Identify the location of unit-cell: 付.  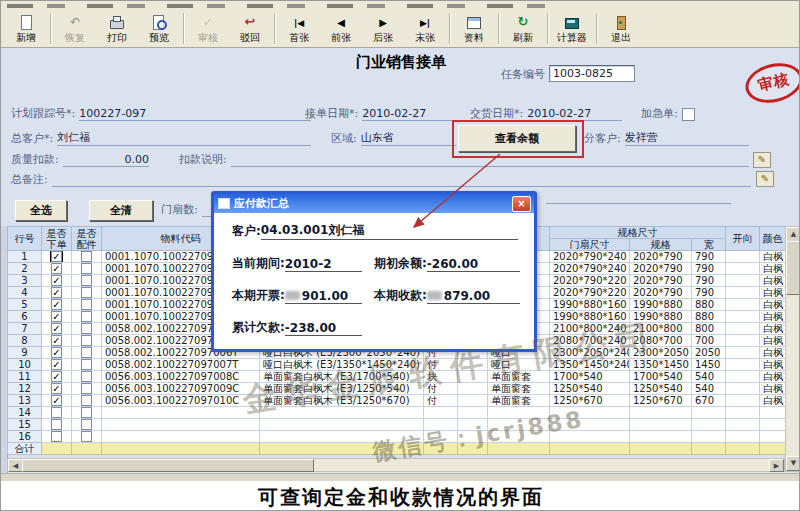
(441, 401).